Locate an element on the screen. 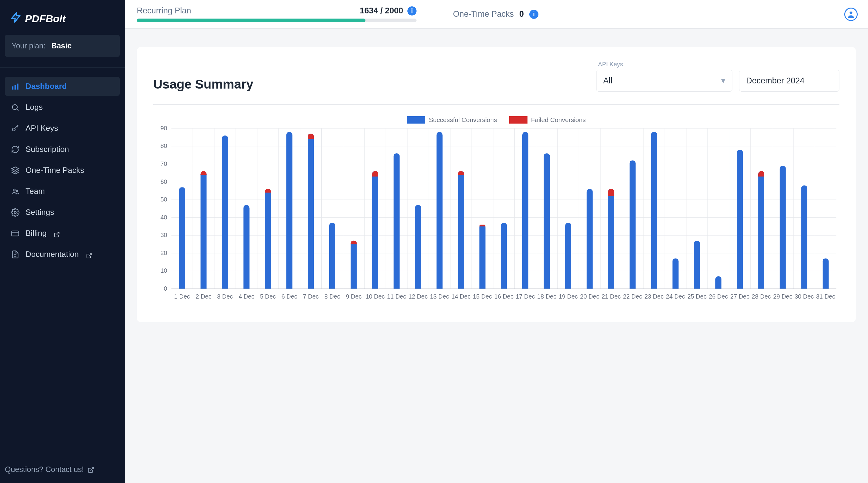 This screenshot has height=483, width=868. legend-success: Successful Conversions is located at coordinates (452, 120).